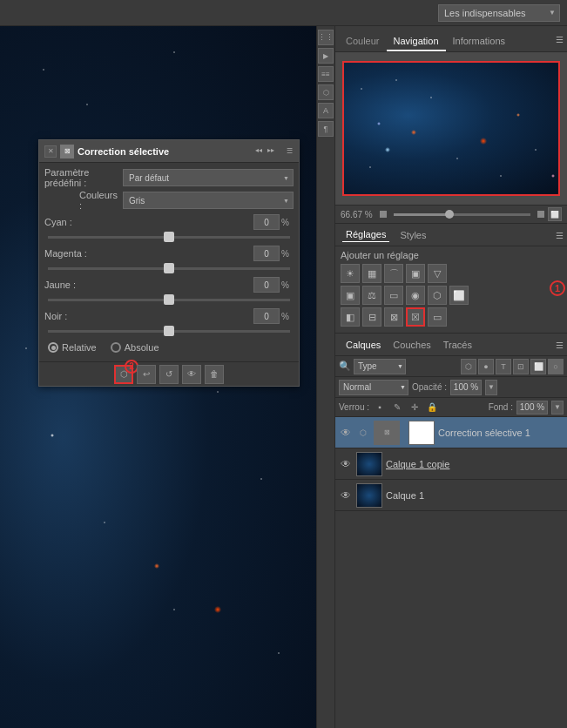 This screenshot has width=567, height=728. Describe the element at coordinates (559, 345) in the screenshot. I see `layers-menu-icon: ☰` at that location.